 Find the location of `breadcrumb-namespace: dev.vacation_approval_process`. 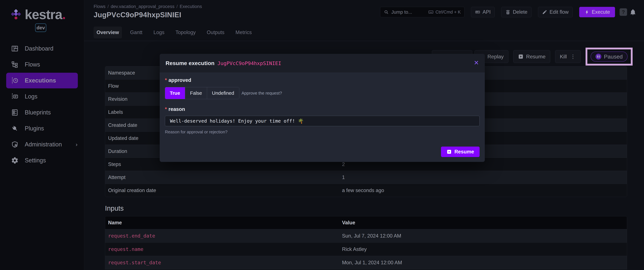

breadcrumb-namespace: dev.vacation_approval_process is located at coordinates (142, 7).